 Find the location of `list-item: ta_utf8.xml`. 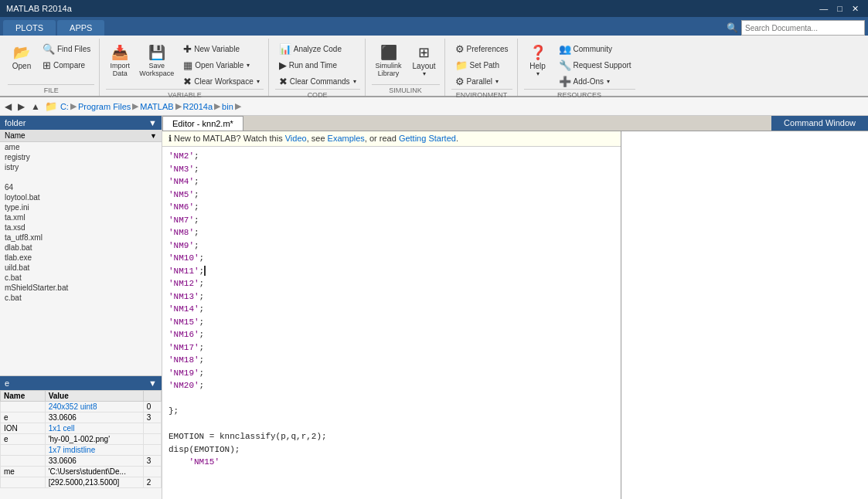

list-item: ta_utf8.xml is located at coordinates (80, 238).